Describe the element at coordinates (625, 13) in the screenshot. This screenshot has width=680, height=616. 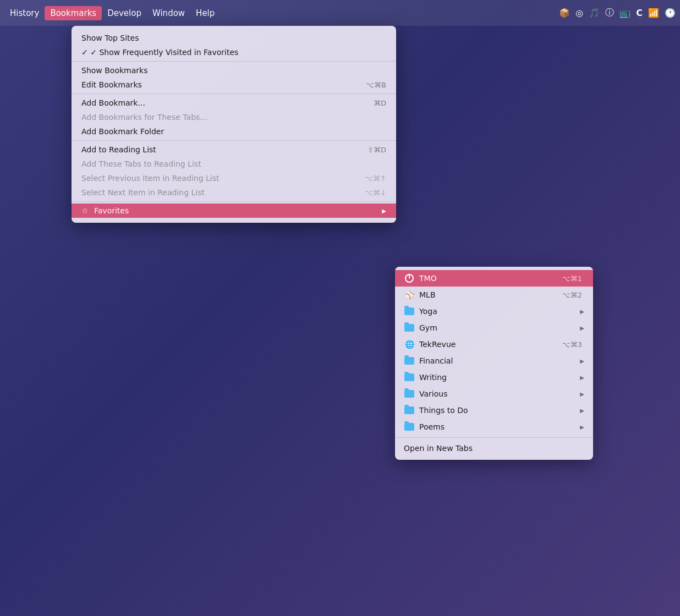
I see `airplay-icon: 📺` at that location.